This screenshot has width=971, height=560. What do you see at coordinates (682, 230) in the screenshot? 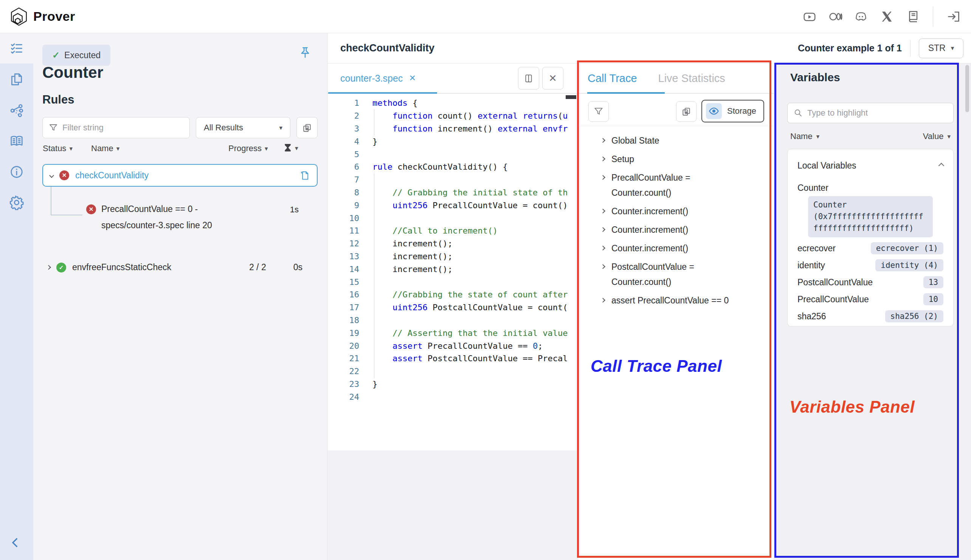
I see `calltrace-item-label: Counter.increment()` at bounding box center [682, 230].